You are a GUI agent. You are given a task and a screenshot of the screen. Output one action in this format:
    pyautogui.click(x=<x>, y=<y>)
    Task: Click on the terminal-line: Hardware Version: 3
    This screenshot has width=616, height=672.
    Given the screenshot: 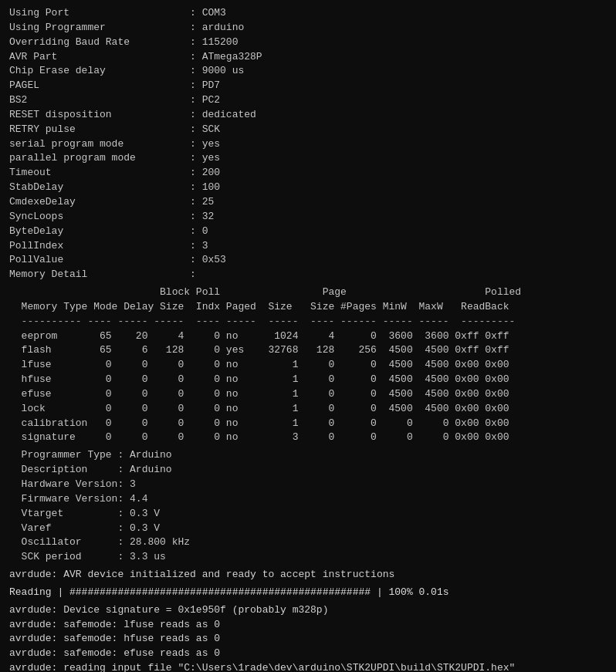 What is the action you would take?
    pyautogui.click(x=308, y=485)
    